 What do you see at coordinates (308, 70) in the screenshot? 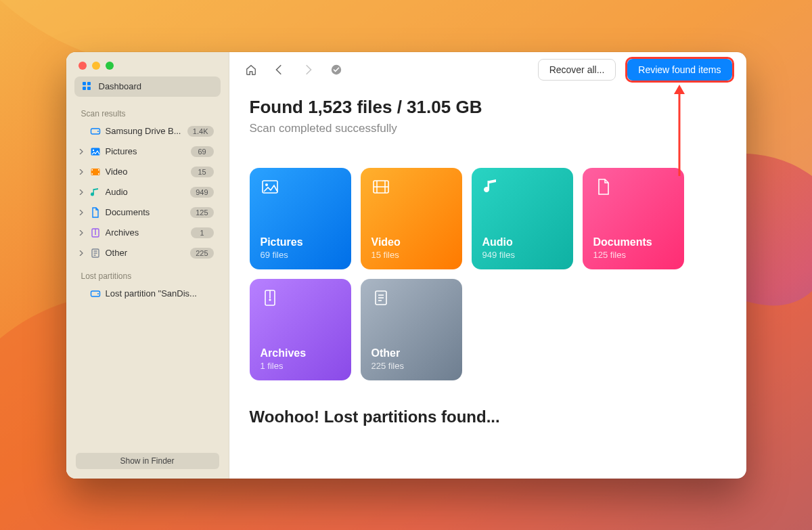
I see `forward-button` at bounding box center [308, 70].